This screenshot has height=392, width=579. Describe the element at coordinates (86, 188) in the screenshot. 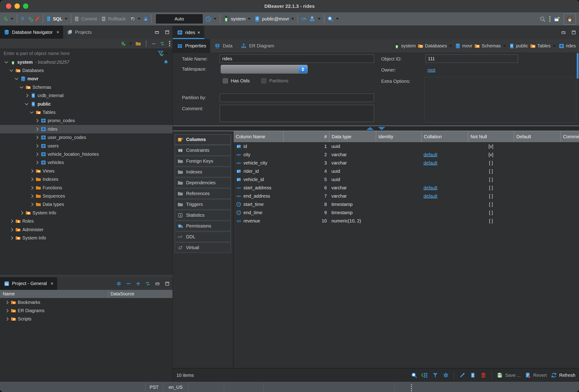

I see `tree-item-functions: Functions` at that location.